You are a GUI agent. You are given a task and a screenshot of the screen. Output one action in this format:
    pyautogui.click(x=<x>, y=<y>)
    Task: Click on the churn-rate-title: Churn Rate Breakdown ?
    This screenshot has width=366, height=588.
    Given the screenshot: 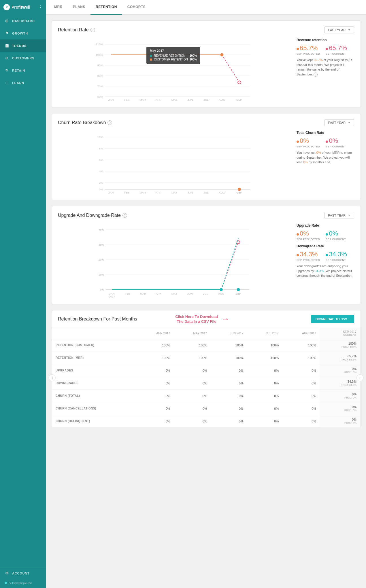 What is the action you would take?
    pyautogui.click(x=85, y=123)
    